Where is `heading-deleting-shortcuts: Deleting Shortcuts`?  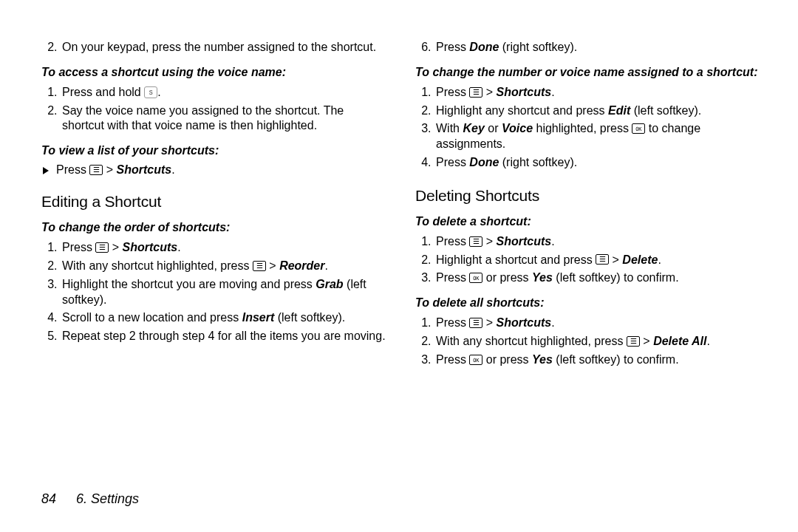
heading-deleting-shortcuts: Deleting Shortcuts is located at coordinates (593, 196).